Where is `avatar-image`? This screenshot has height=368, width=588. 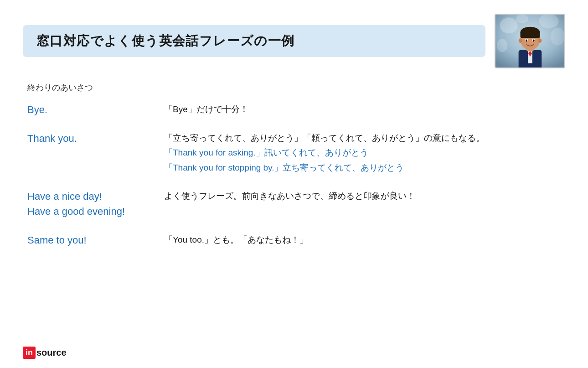
avatar-image is located at coordinates (530, 41).